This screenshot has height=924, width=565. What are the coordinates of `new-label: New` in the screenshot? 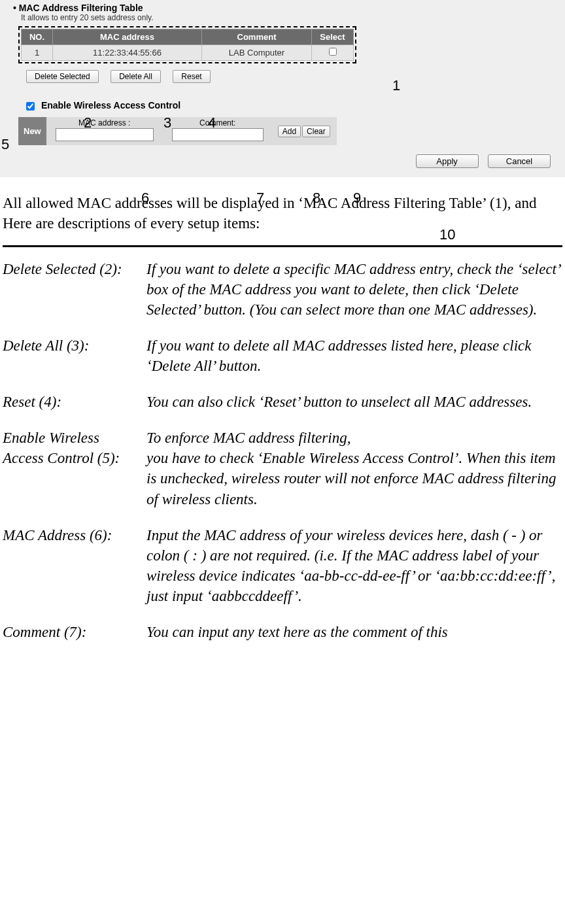 It's located at (33, 131).